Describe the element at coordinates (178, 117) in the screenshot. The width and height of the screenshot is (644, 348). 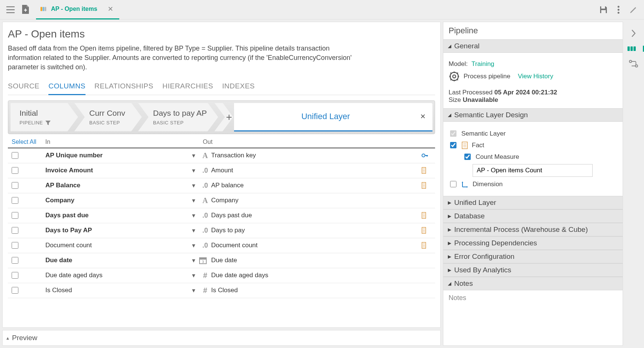
I see `step-days-to-pay: Days to pay AP BASIC STEP` at that location.